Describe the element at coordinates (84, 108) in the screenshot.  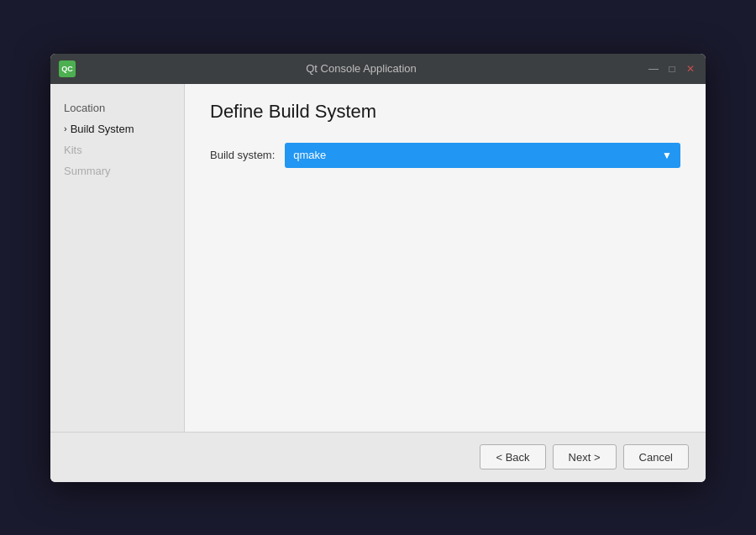
I see `sidebar-item-label: Location` at that location.